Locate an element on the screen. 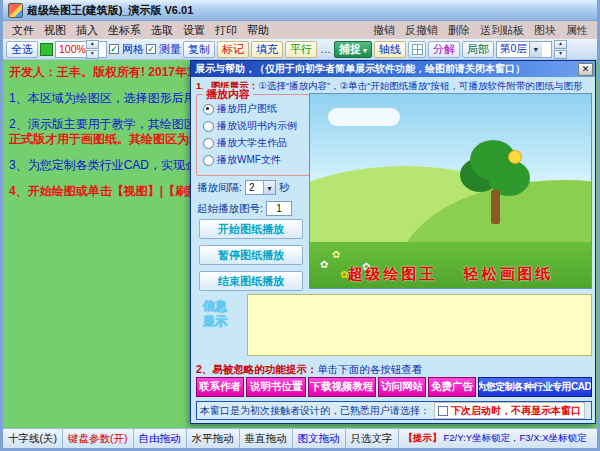  interval-select: 2 is located at coordinates (260, 188).